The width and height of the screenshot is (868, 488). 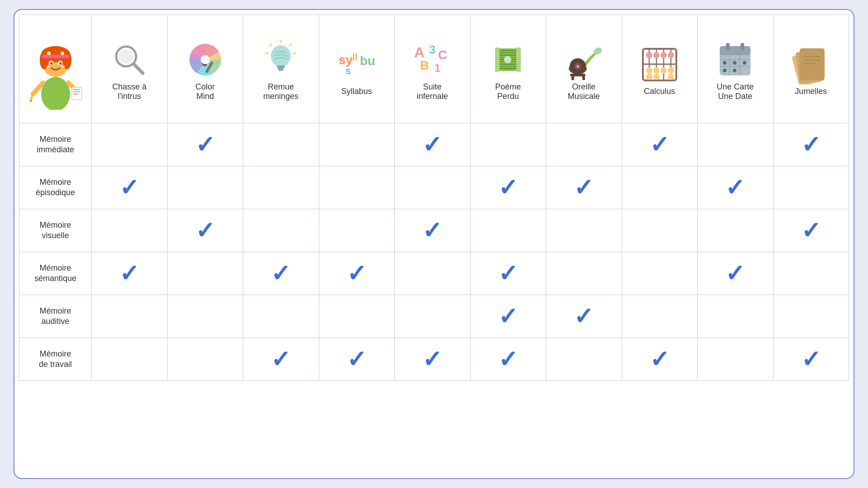 I want to click on cell-r4-c7, so click(x=660, y=316).